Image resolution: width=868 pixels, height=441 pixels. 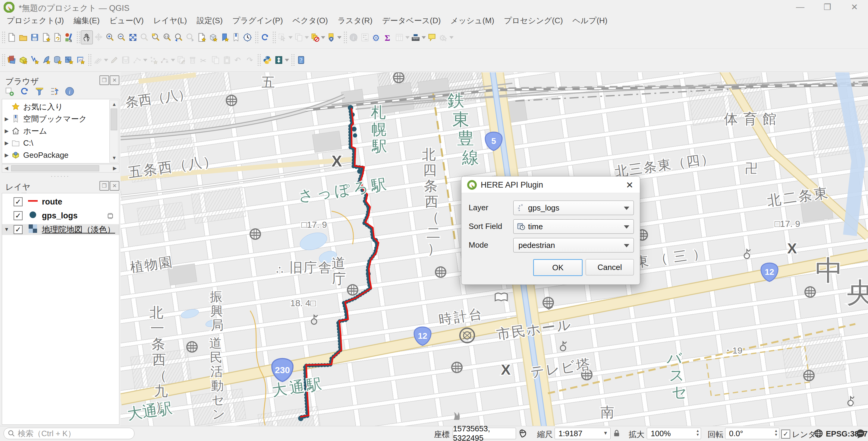 I want to click on refresh-button, so click(x=24, y=91).